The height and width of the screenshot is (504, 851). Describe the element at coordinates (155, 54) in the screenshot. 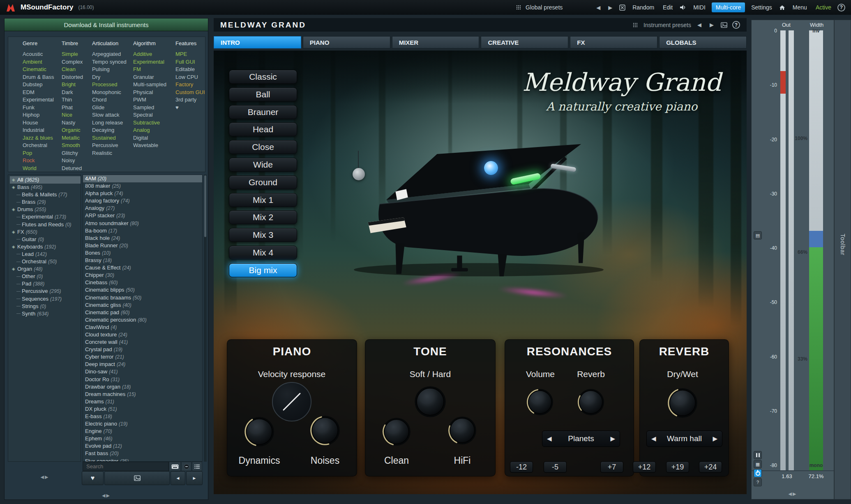

I see `filter-additive: Additive` at that location.